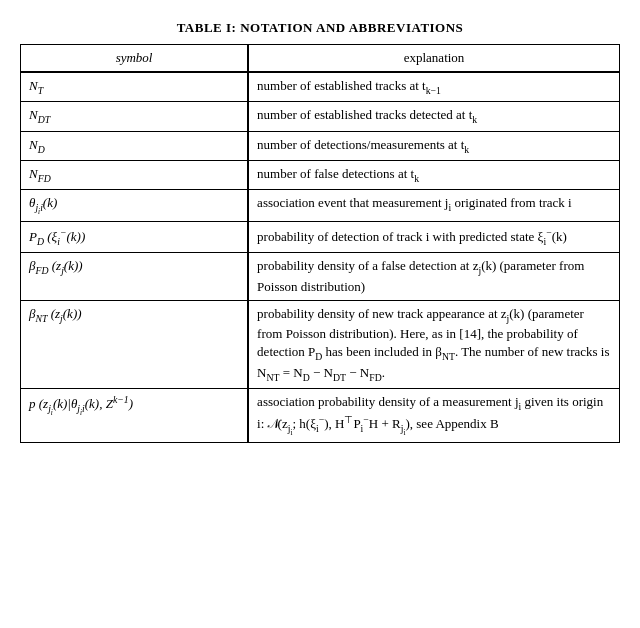  I want to click on explanation-cell: association probability density of a mea…, so click(434, 415).